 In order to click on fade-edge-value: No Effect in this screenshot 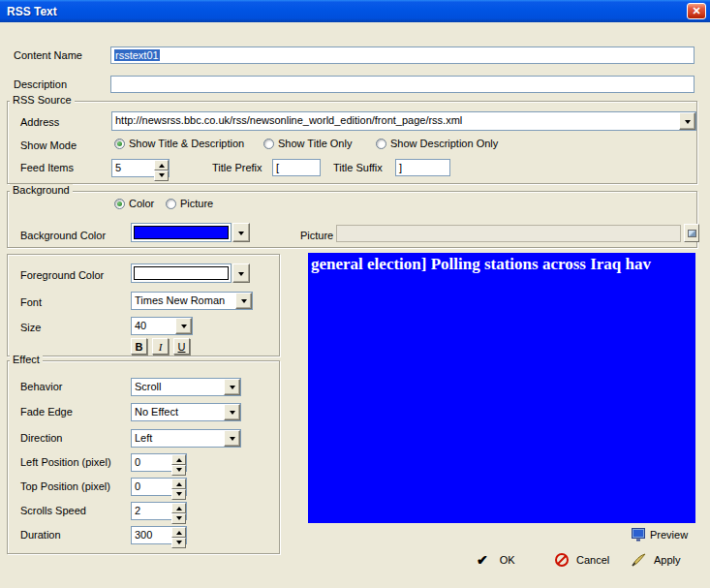, I will do `click(178, 413)`.